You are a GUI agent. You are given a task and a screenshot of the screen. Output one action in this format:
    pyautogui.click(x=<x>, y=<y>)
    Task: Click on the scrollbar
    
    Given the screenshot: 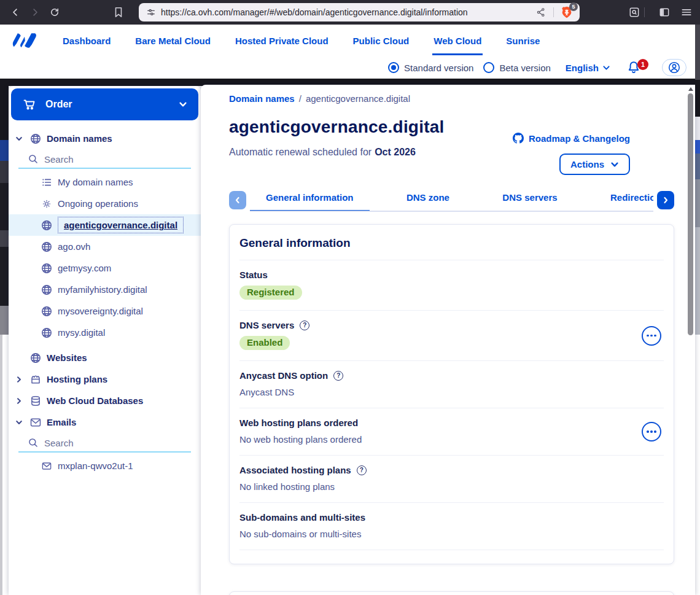 What is the action you would take?
    pyautogui.click(x=691, y=340)
    